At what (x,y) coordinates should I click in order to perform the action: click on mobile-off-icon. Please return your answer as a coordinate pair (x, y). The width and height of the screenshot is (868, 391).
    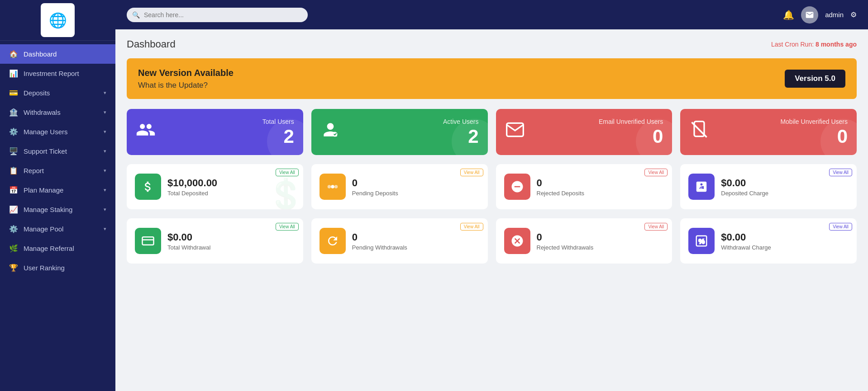
    Looking at the image, I should click on (699, 132).